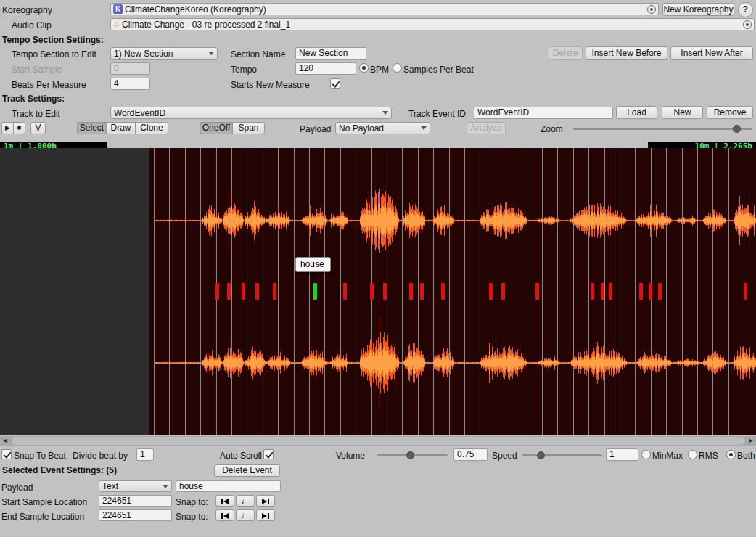  Describe the element at coordinates (135, 501) in the screenshot. I see `start-sample-location-input: 224651` at that location.